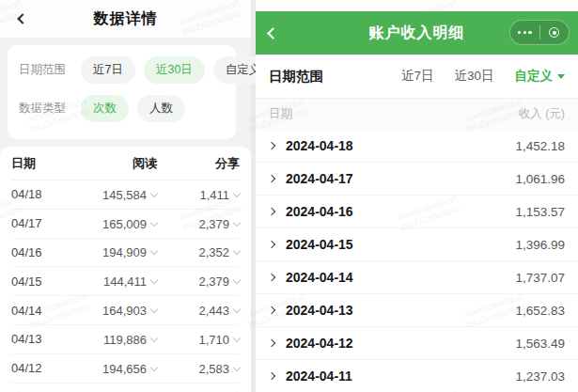  Describe the element at coordinates (105, 109) in the screenshot. I see `pill-count: 次数` at that location.